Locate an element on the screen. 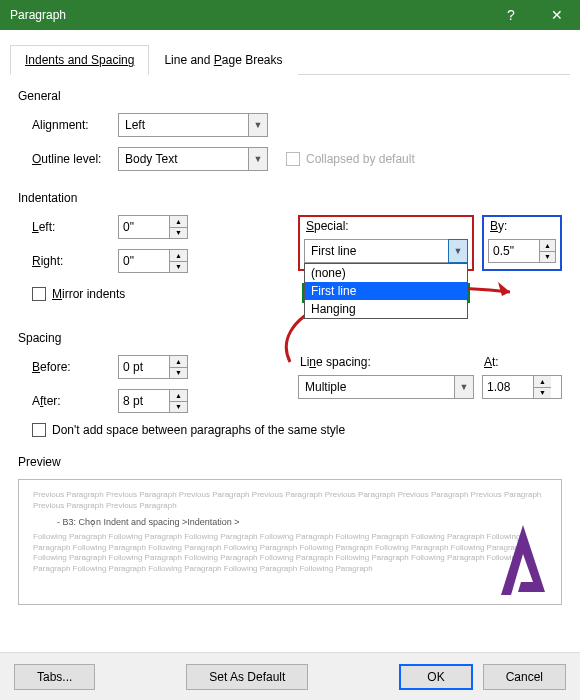 This screenshot has height=700, width=580. special-label: Special: is located at coordinates (386, 226).